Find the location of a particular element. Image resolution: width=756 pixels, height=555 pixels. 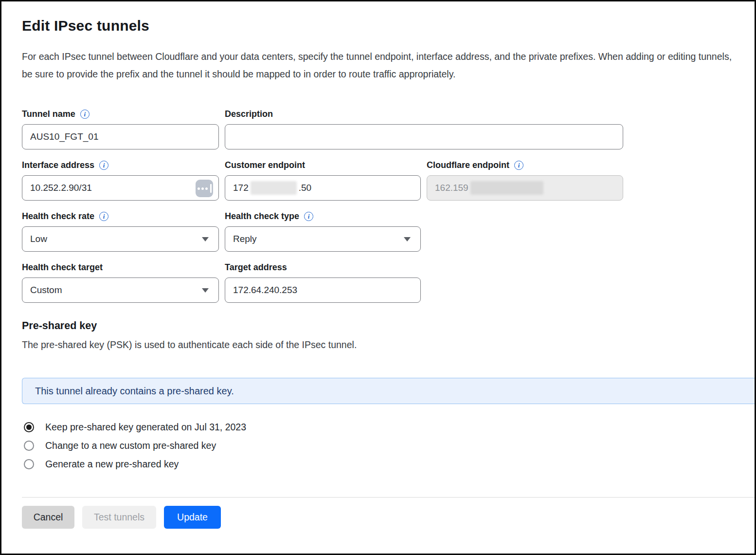

radio-keep-psk-label: Keep pre-shared key generated on Jul 31,… is located at coordinates (146, 427).